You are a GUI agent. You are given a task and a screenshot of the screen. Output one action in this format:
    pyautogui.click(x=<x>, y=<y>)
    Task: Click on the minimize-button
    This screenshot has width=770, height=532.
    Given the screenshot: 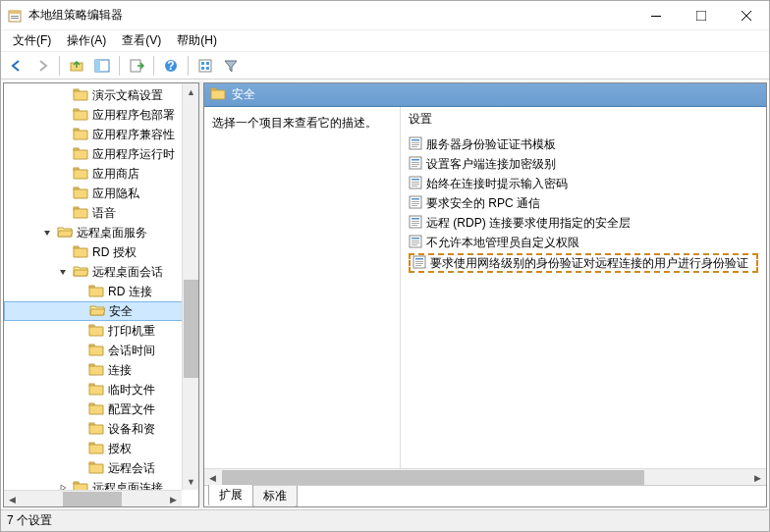 What is the action you would take?
    pyautogui.click(x=656, y=16)
    